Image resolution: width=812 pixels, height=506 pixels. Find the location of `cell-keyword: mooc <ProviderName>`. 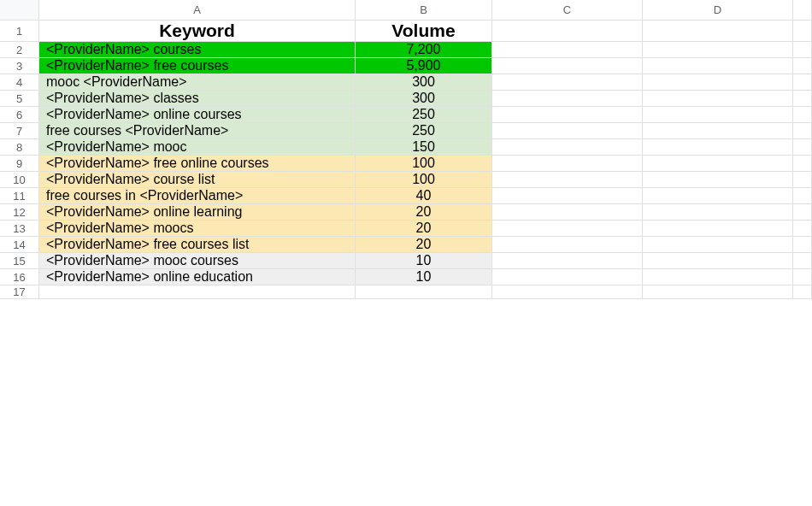

cell-keyword: mooc <ProviderName> is located at coordinates (197, 82).